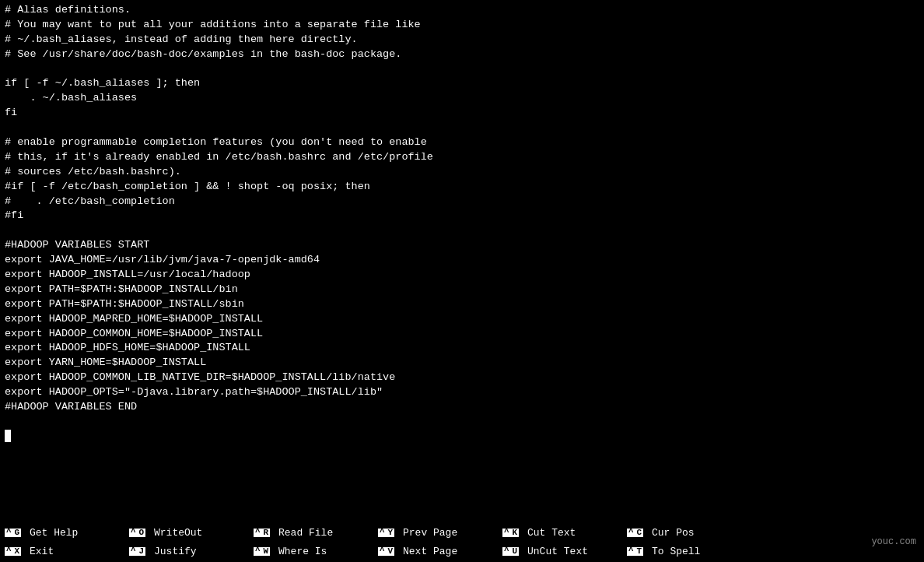 The image size is (924, 562). I want to click on code-line: fi, so click(462, 114).